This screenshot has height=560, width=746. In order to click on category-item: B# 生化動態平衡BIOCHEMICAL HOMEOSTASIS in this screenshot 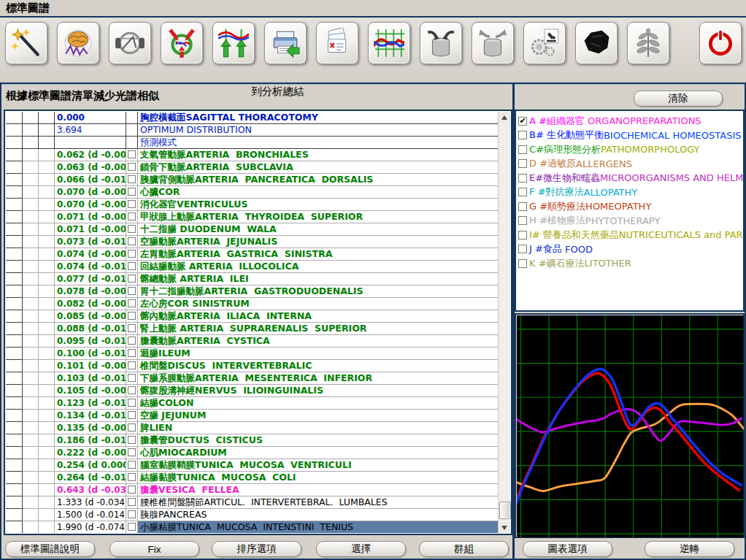, I will do `click(631, 136)`.